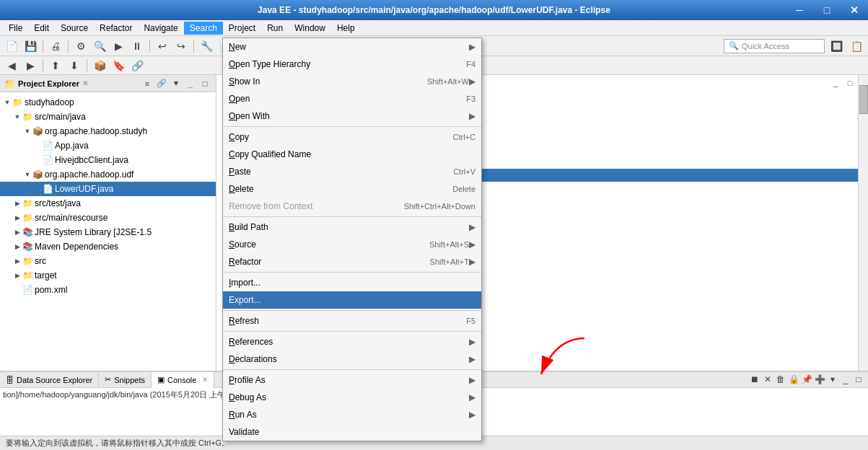  I want to click on ctx-item-debug-as: Debug As▶, so click(352, 397).